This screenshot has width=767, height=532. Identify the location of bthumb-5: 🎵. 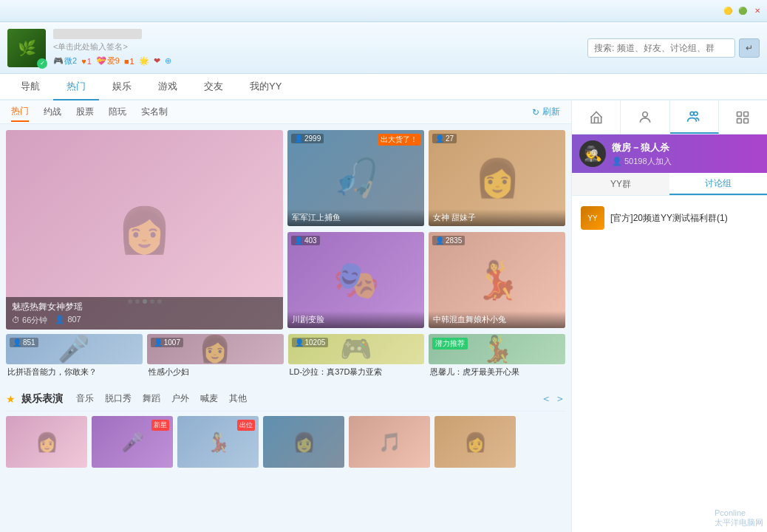
(389, 442).